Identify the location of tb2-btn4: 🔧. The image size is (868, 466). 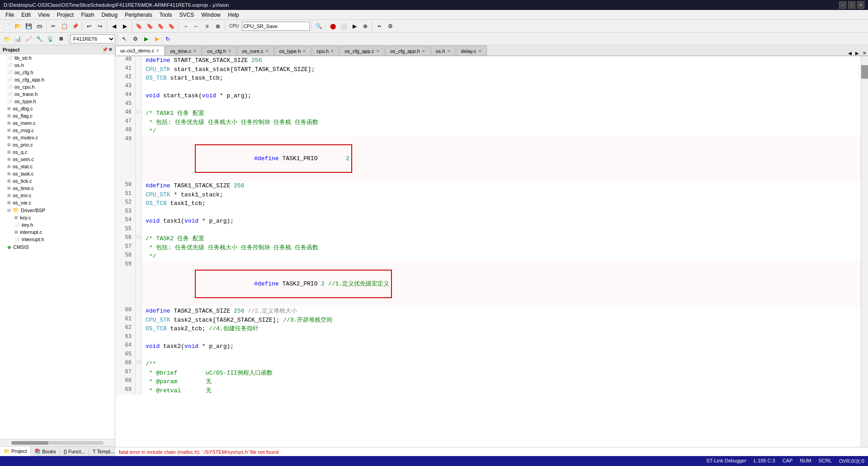
(39, 39).